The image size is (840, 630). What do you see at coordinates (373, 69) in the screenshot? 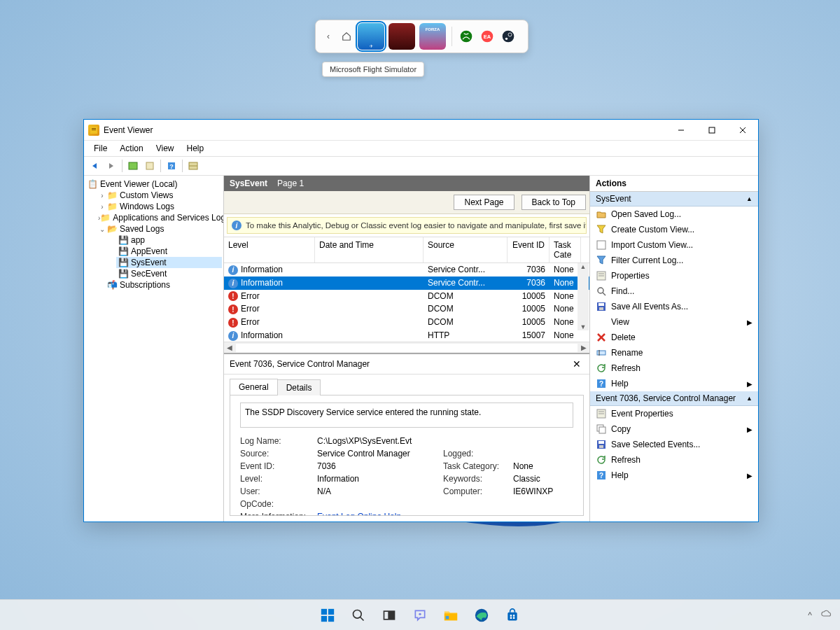
I see `gamebar-tooltip: Microsoft Flight Simulator` at bounding box center [373, 69].